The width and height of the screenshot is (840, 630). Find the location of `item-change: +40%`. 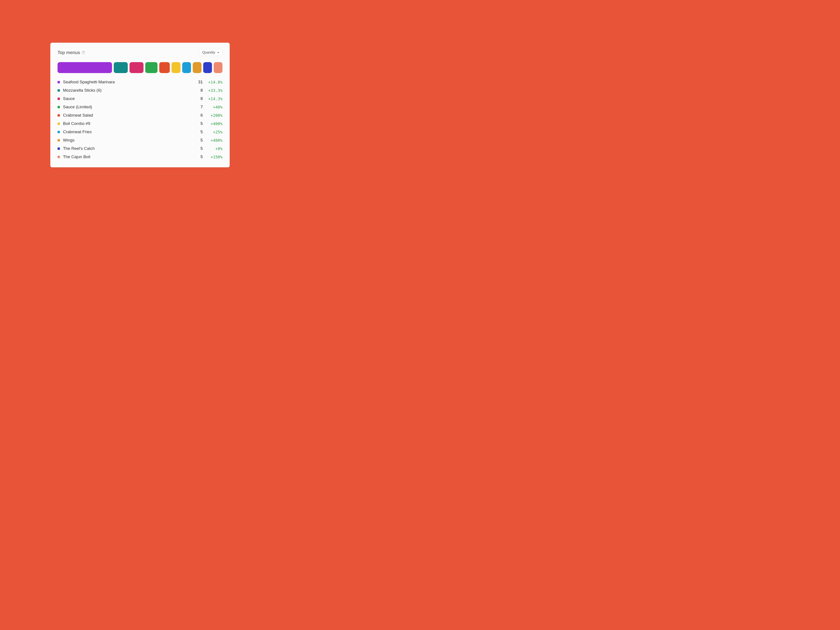

item-change: +40% is located at coordinates (213, 107).